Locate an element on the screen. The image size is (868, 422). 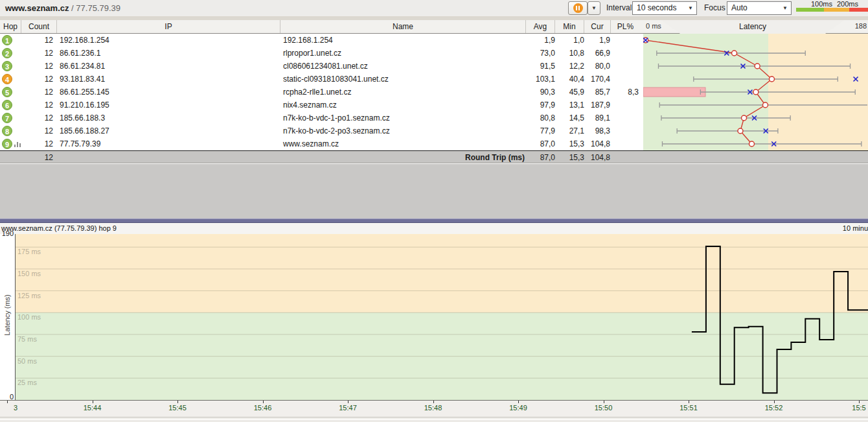
min-cell: 14,5 is located at coordinates (570, 118).